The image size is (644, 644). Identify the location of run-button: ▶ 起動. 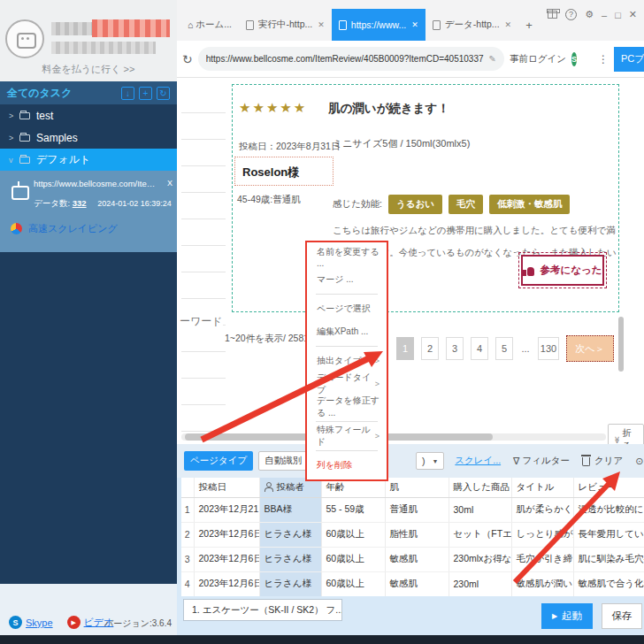
(567, 616).